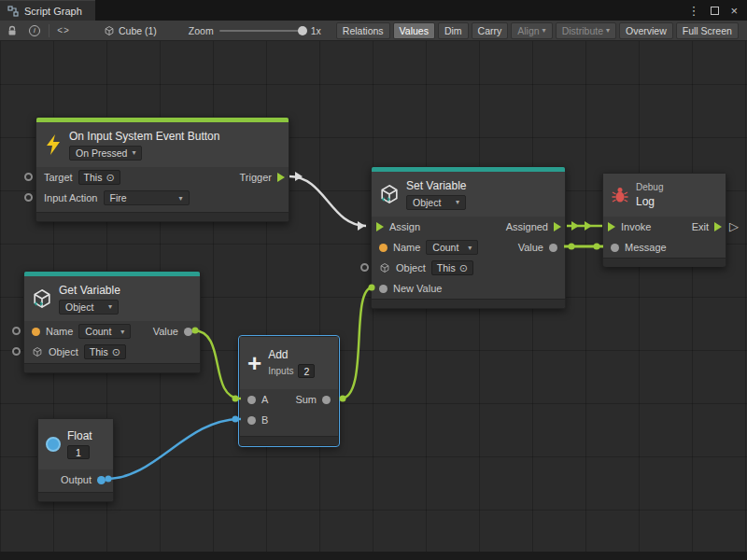 Image resolution: width=747 pixels, height=560 pixels. I want to click on exit-out-port, so click(718, 227).